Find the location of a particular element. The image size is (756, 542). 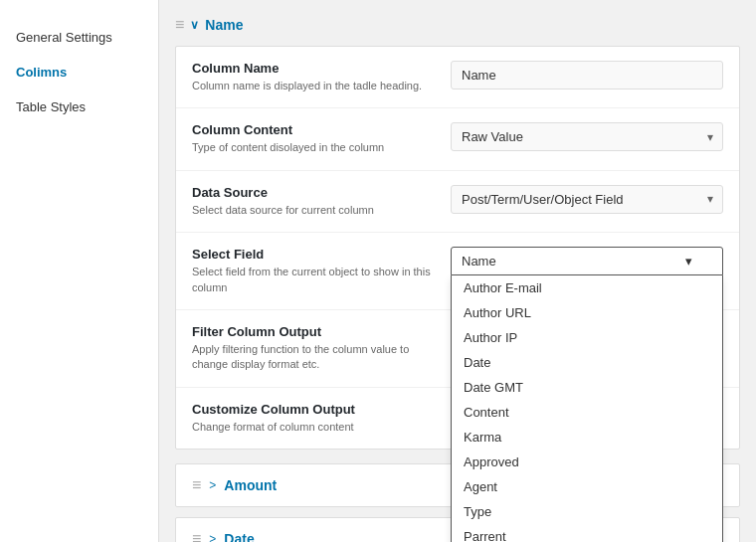

column-content-label: Column Content is located at coordinates (313, 129).